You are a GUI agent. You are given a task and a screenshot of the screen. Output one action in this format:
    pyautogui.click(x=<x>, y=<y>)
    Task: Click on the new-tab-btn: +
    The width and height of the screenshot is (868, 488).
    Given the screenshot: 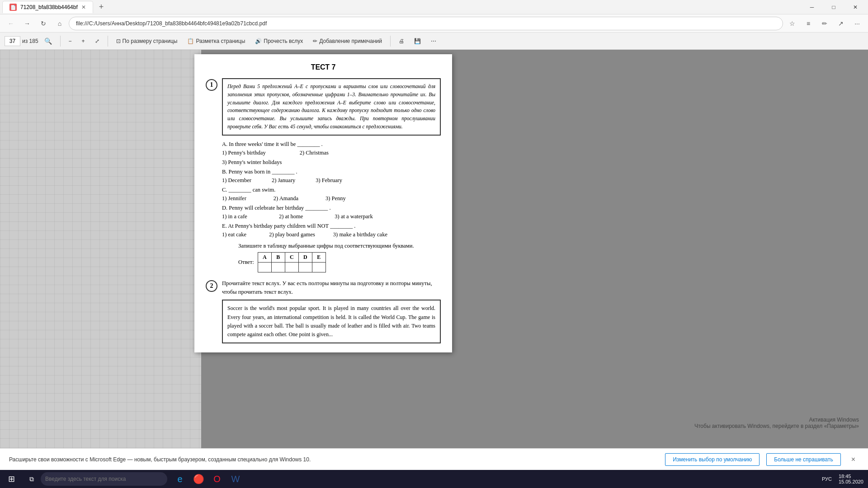 What is the action you would take?
    pyautogui.click(x=101, y=7)
    